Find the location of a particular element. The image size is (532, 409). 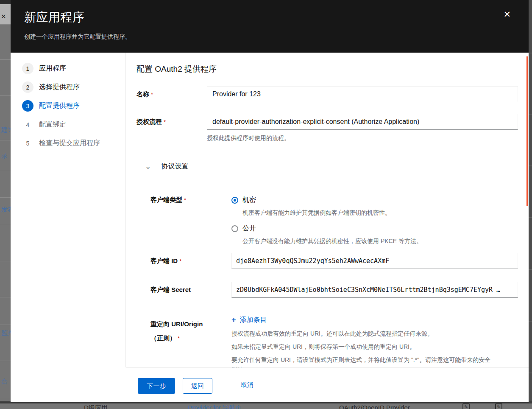

page-scrollbar is located at coordinates (530, 204).